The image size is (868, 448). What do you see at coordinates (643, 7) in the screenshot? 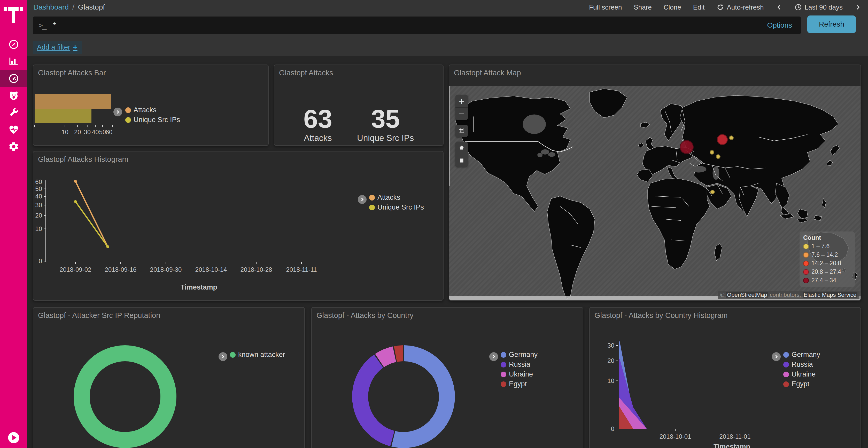
I see `nav-share-button: Share` at bounding box center [643, 7].